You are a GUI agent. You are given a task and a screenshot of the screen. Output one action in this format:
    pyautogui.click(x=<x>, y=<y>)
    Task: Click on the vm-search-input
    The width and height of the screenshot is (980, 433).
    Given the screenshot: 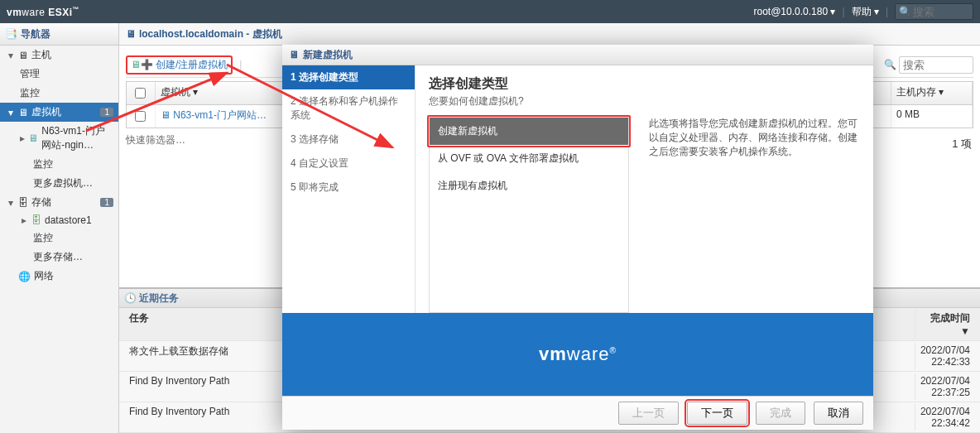 What is the action you would take?
    pyautogui.click(x=936, y=65)
    